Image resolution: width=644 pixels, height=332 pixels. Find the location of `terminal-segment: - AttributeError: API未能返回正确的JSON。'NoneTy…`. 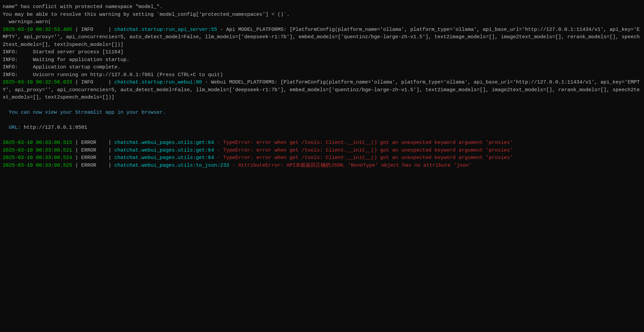

terminal-segment: - AttributeError: API未能返回正确的JSON。'NoneTy… is located at coordinates (350, 166).